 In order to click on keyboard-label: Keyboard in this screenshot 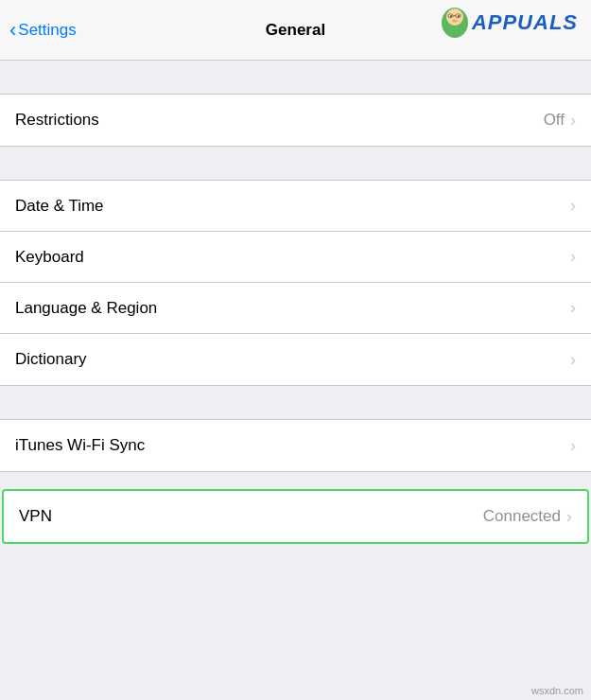, I will do `click(289, 257)`.